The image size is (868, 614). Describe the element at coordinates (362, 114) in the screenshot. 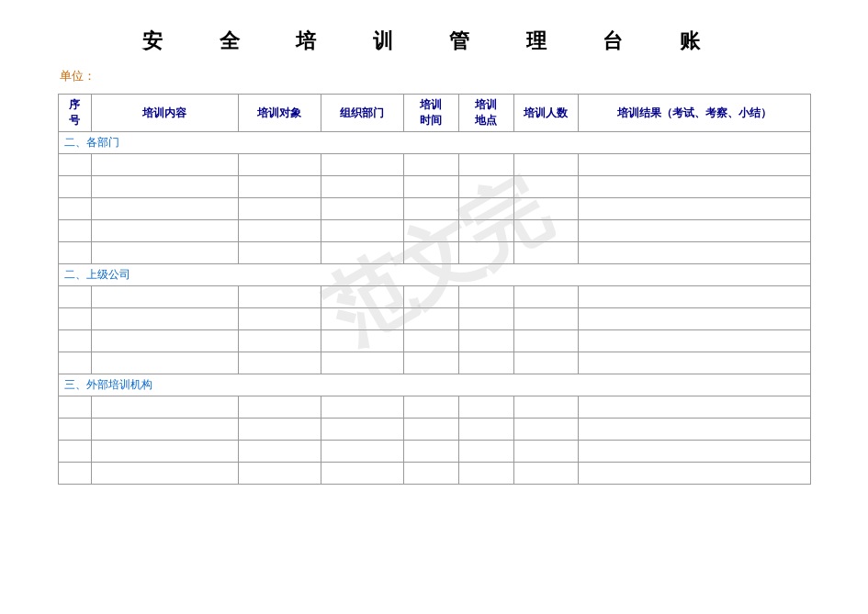

I see `header-dept: 组织部门` at that location.